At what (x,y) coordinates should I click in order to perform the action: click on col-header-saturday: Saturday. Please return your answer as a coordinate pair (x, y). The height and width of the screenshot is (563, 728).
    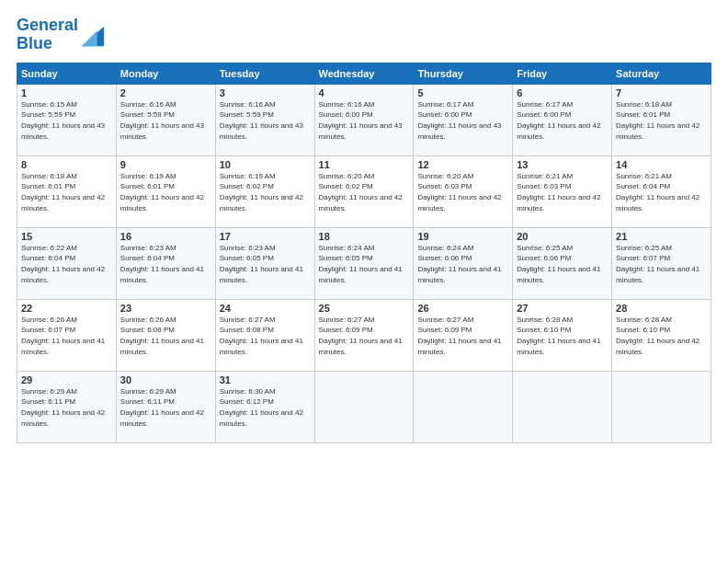
    Looking at the image, I should click on (662, 74).